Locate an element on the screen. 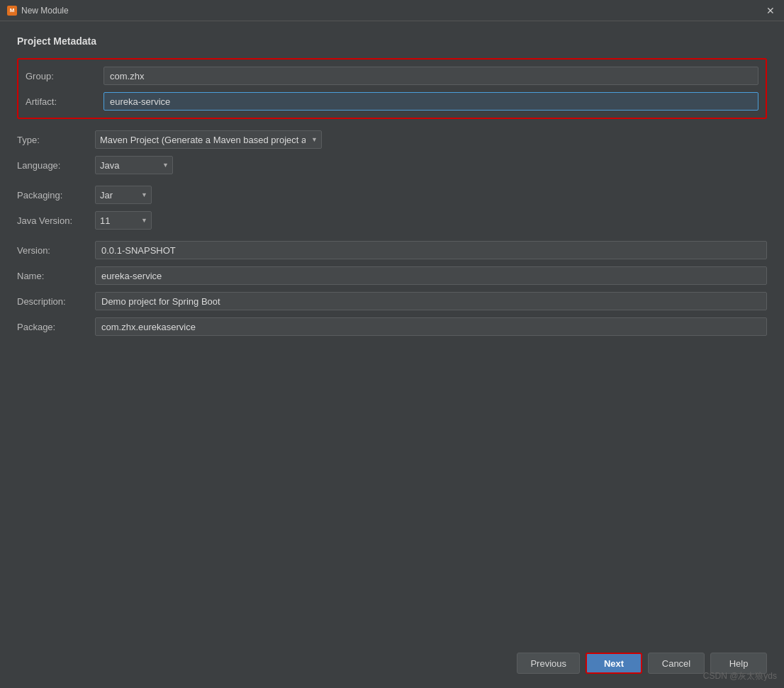 This screenshot has height=688, width=784. language-select: Java is located at coordinates (134, 165).